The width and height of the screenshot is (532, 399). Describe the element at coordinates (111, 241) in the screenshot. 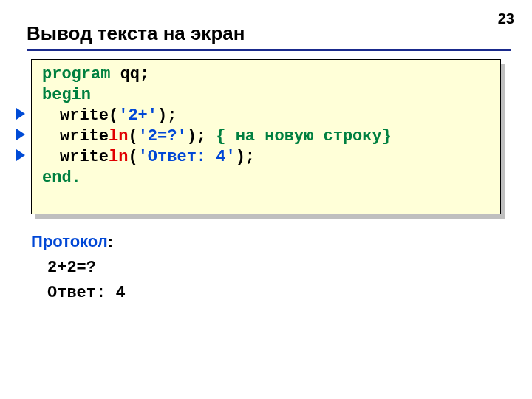

I see `protocol-colon: :` at that location.